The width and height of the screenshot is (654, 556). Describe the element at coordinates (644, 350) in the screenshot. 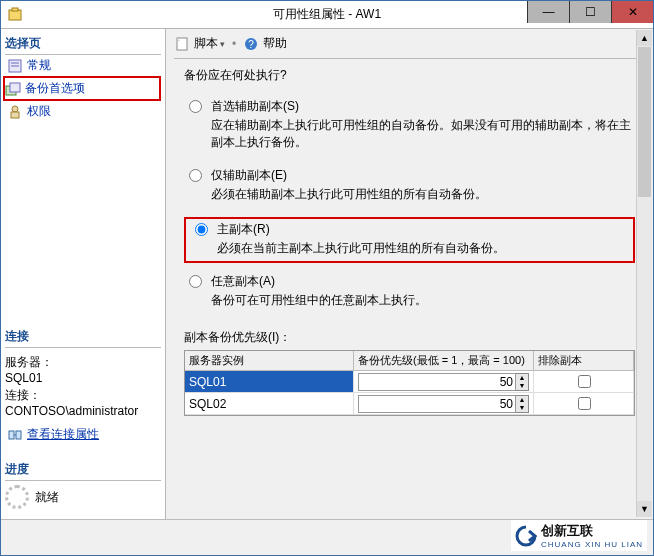

I see `scroll-track` at that location.